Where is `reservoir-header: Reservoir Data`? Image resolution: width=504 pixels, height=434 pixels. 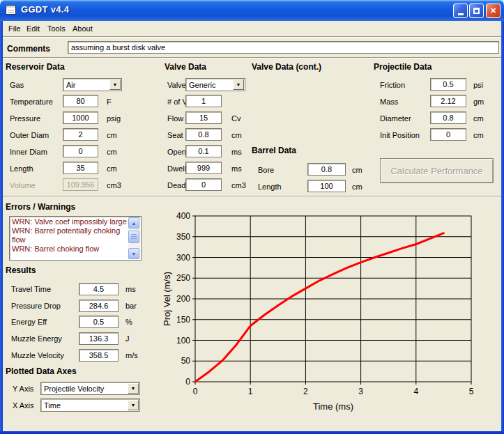 reservoir-header: Reservoir Data is located at coordinates (35, 67).